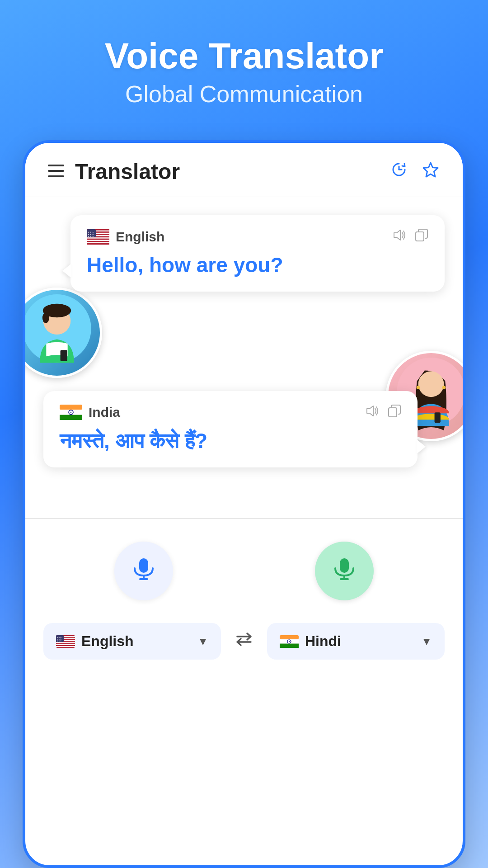  I want to click on app-title: Voice Translator, so click(244, 56).